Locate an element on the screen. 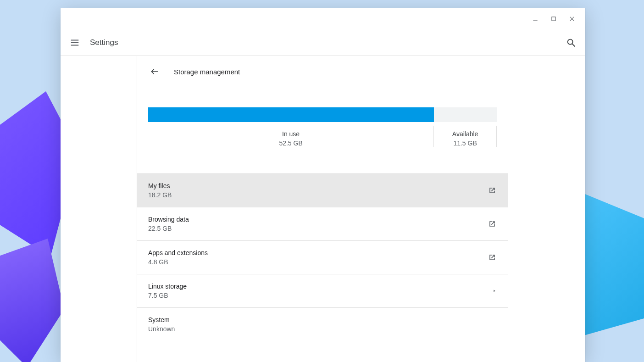 Image resolution: width=644 pixels, height=362 pixels. maximize-button is located at coordinates (554, 19).